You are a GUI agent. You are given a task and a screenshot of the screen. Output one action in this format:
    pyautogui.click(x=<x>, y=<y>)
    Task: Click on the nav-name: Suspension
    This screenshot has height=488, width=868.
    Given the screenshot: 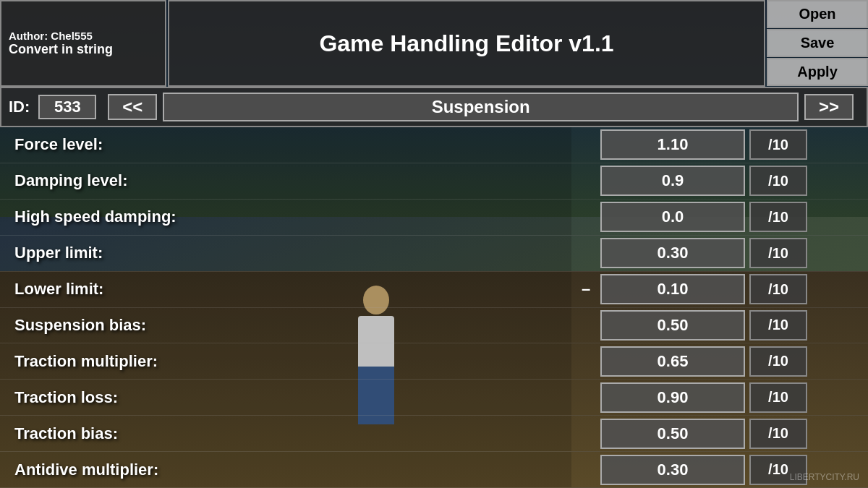 What is the action you would take?
    pyautogui.click(x=480, y=107)
    